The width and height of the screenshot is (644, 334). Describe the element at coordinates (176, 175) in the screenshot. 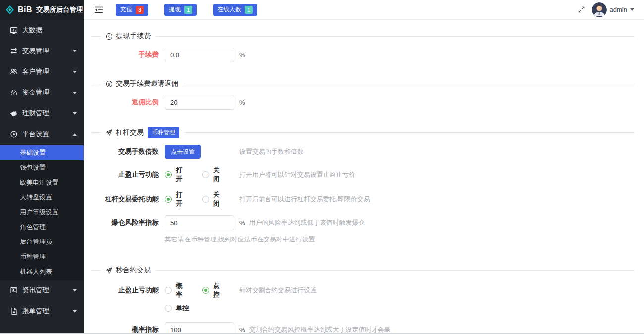

I see `tpsl-open-radio: 打开` at that location.